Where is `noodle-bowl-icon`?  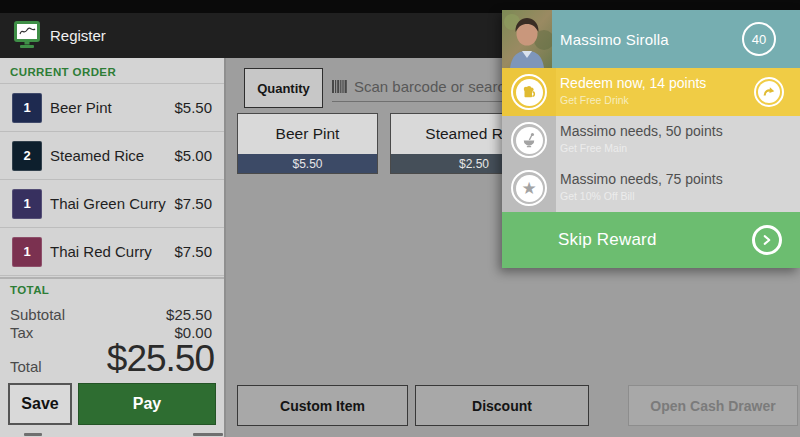 noodle-bowl-icon is located at coordinates (529, 140).